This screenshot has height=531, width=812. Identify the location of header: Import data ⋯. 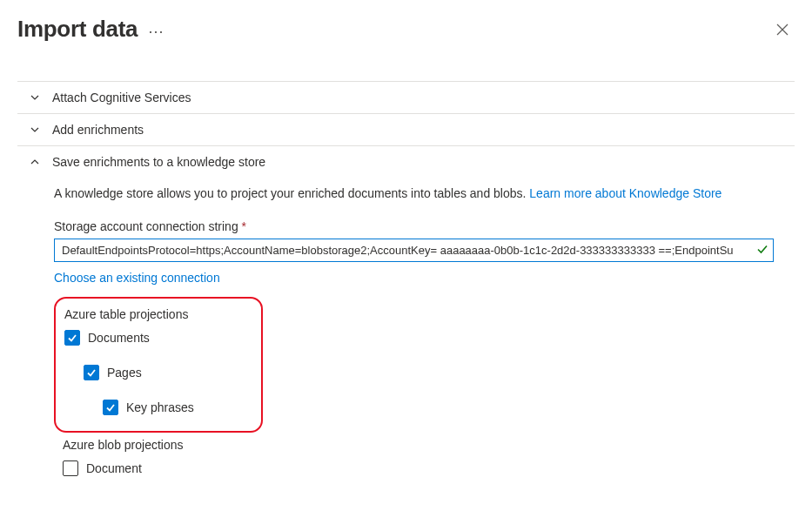
(406, 30).